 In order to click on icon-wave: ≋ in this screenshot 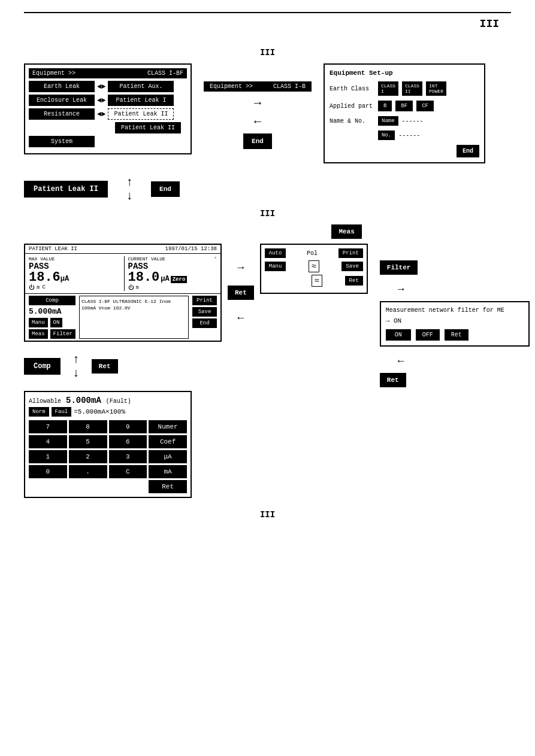, I will do `click(38, 287)`.